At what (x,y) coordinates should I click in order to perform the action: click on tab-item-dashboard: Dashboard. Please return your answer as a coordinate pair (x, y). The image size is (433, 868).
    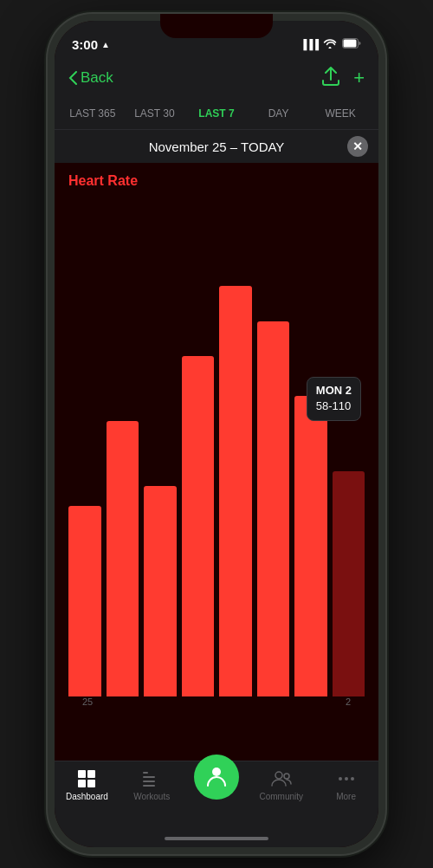
    Looking at the image, I should click on (87, 785).